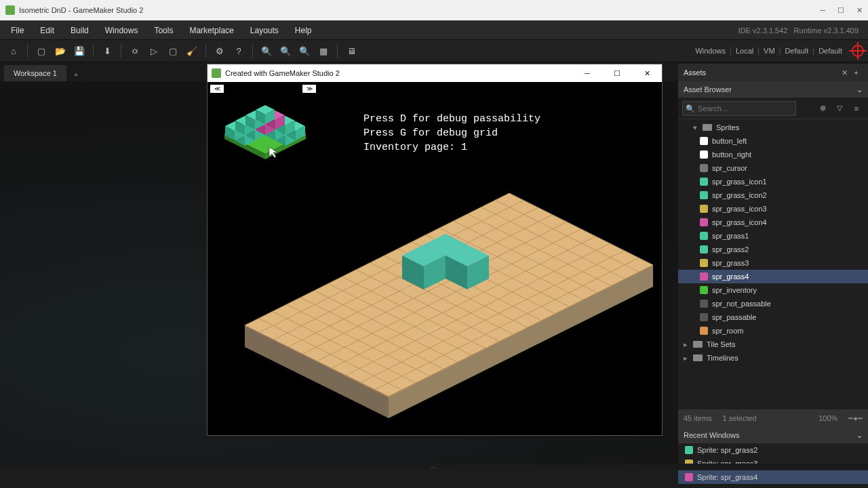 The image size is (868, 488). I want to click on tree-group: ▸Timelines, so click(773, 358).